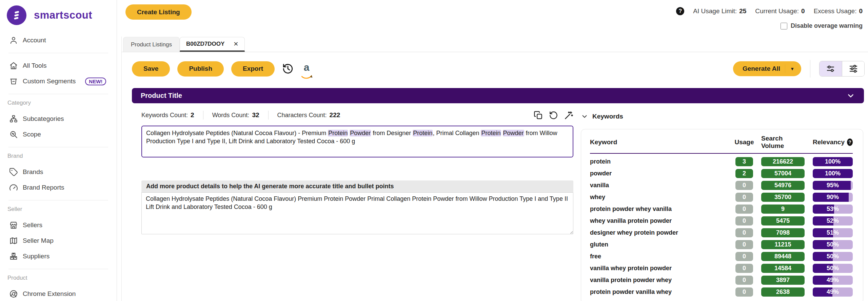 This screenshot has height=301, width=868. I want to click on new-badge: NEW!, so click(96, 81).